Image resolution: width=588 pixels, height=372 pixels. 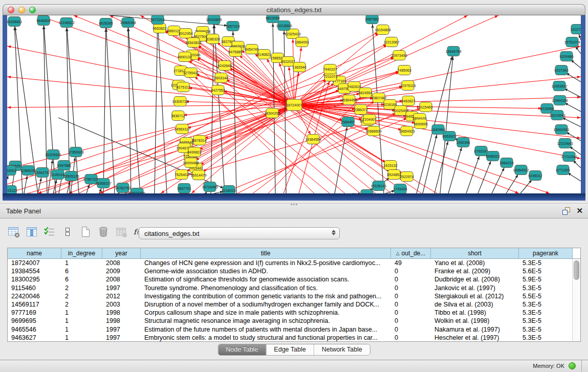 What do you see at coordinates (404, 71) in the screenshot?
I see `network-node: 7485063` at bounding box center [404, 71].